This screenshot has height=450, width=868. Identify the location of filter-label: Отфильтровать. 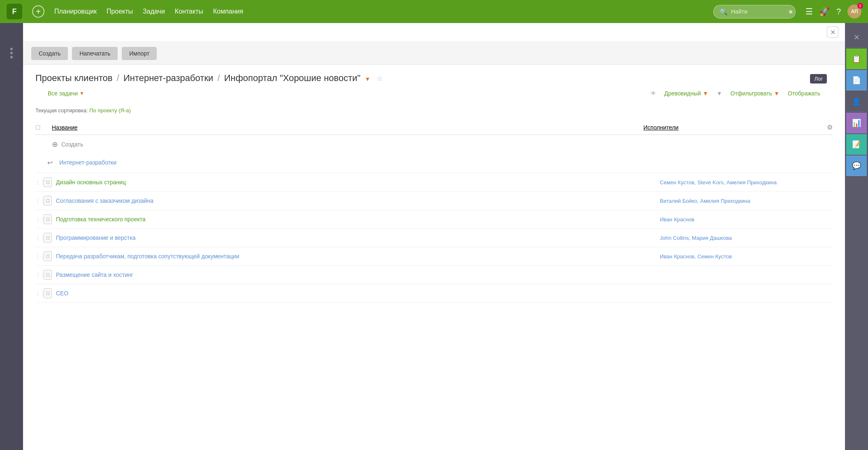
(751, 93).